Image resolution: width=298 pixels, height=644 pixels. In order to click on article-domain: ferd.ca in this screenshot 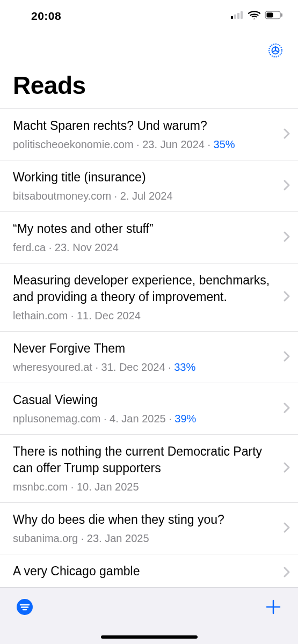, I will do `click(29, 247)`.